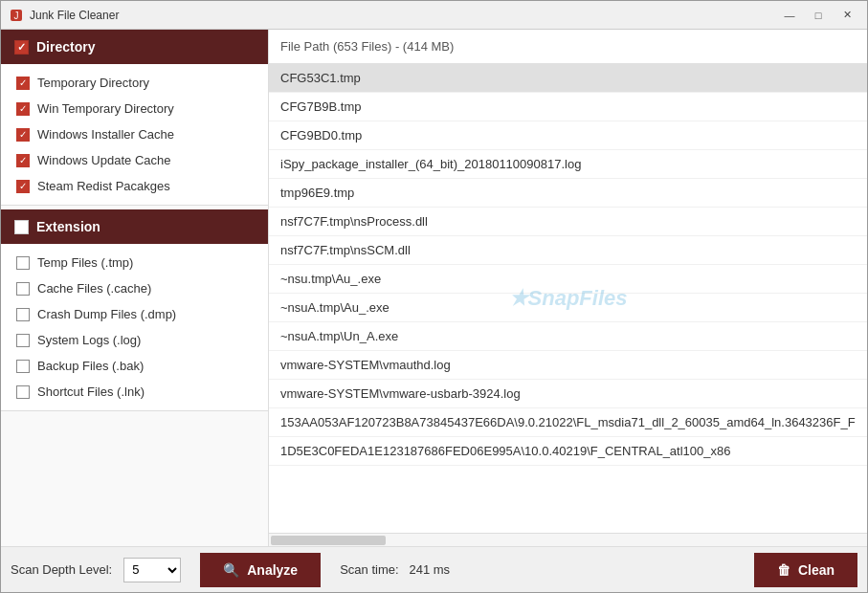  I want to click on tmp-ext-label: Temp Files (.tmp), so click(85, 262).